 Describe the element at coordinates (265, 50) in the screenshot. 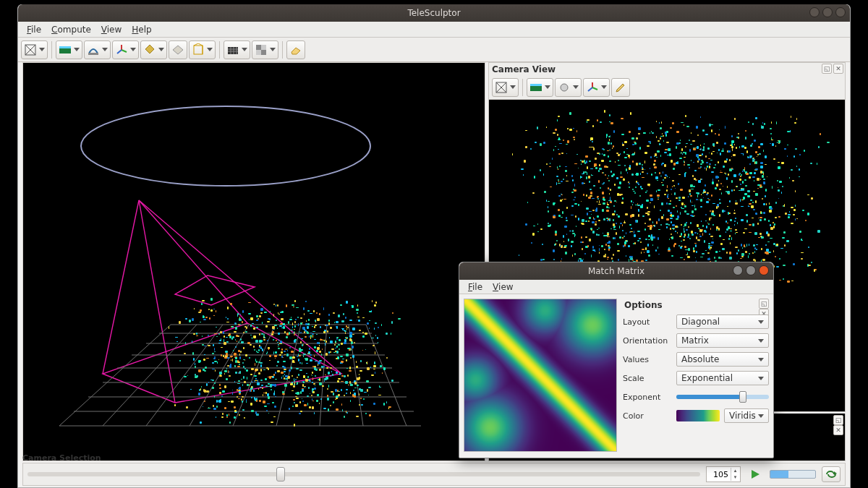

I see `render-mode-button` at that location.